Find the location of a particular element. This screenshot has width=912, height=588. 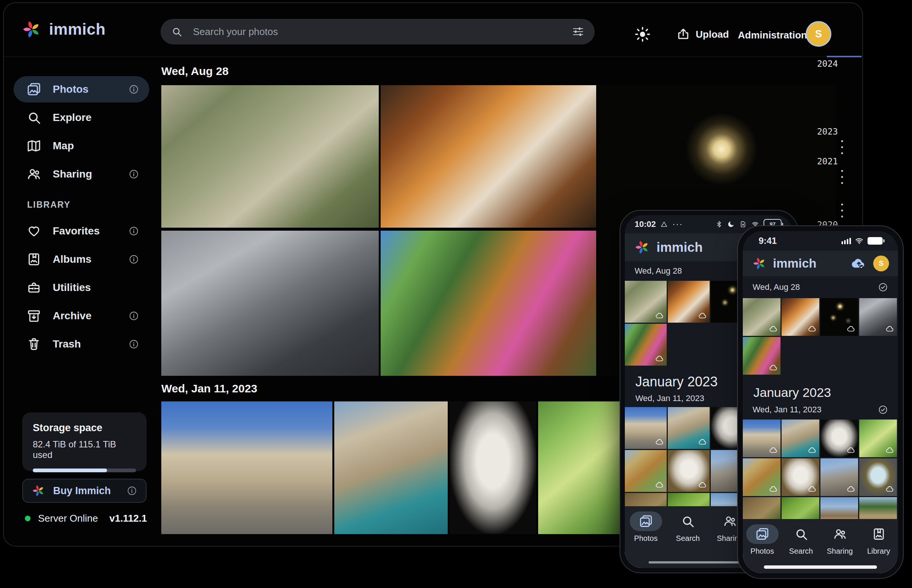

cellular-signal-icon is located at coordinates (846, 241).